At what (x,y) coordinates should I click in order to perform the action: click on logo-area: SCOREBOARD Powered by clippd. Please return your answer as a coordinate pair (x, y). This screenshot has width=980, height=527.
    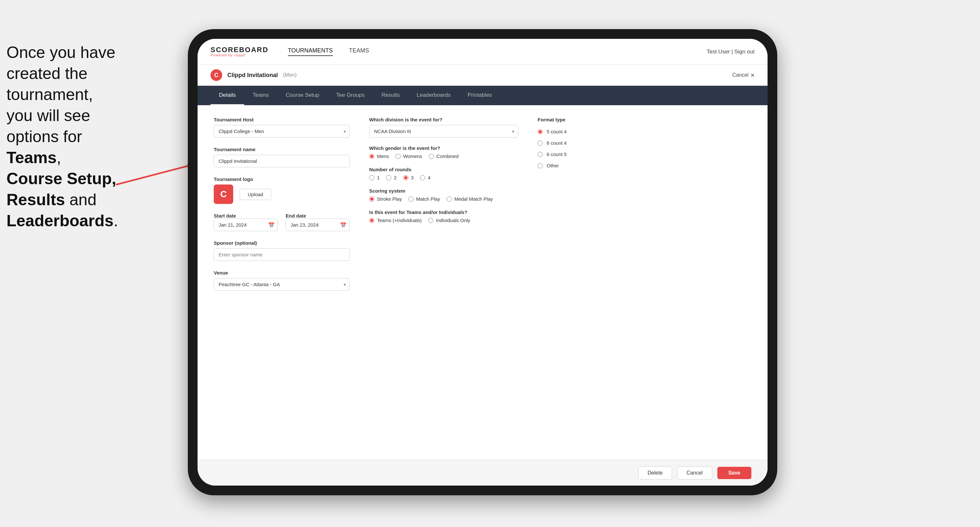
    Looking at the image, I should click on (240, 52).